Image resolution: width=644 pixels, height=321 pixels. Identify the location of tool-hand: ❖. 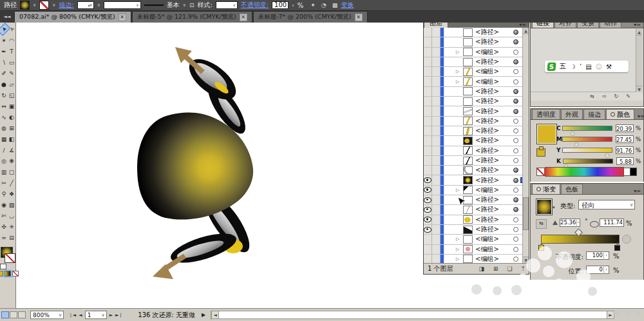
(12, 193).